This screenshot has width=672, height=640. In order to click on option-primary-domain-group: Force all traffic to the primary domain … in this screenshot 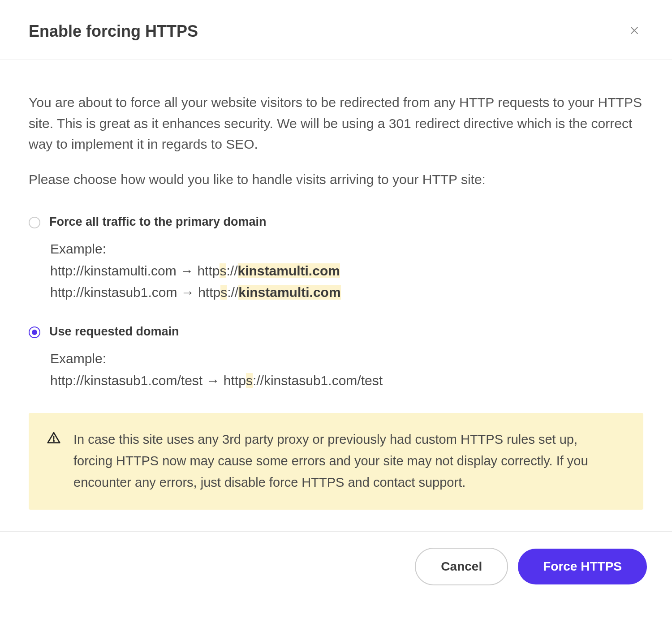, I will do `click(336, 259)`.